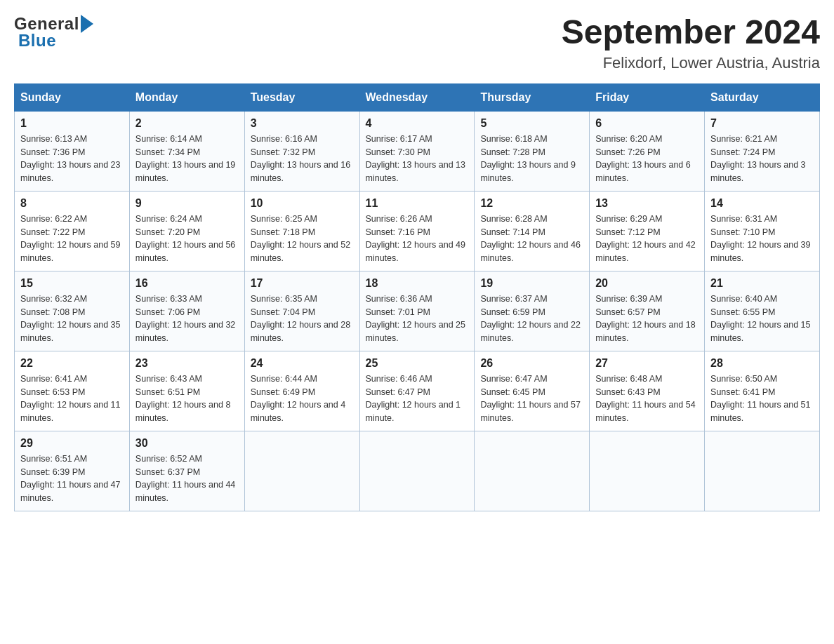  I want to click on day-number: 1, so click(72, 123).